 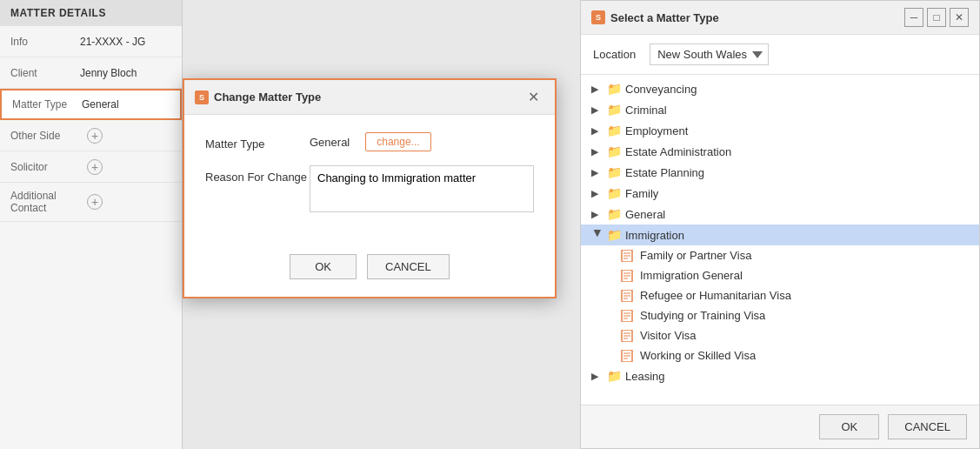 What do you see at coordinates (780, 193) in the screenshot?
I see `tree-item-family: ▶ 📁 Family` at bounding box center [780, 193].